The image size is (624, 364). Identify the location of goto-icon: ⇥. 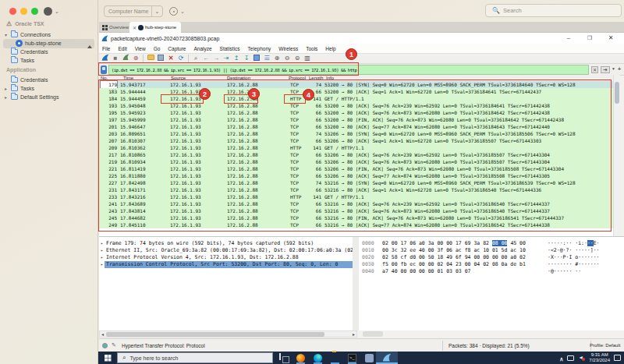
(226, 58).